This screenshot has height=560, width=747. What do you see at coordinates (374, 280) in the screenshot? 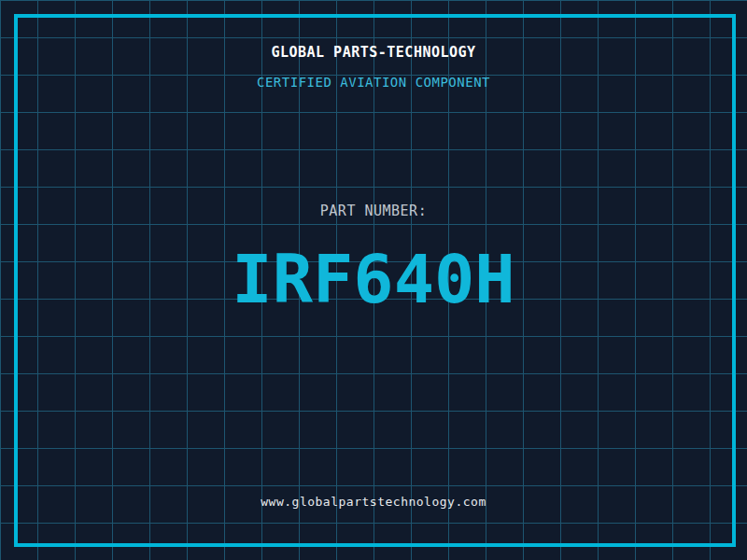
I see `part-number-value: IRF640H` at bounding box center [374, 280].